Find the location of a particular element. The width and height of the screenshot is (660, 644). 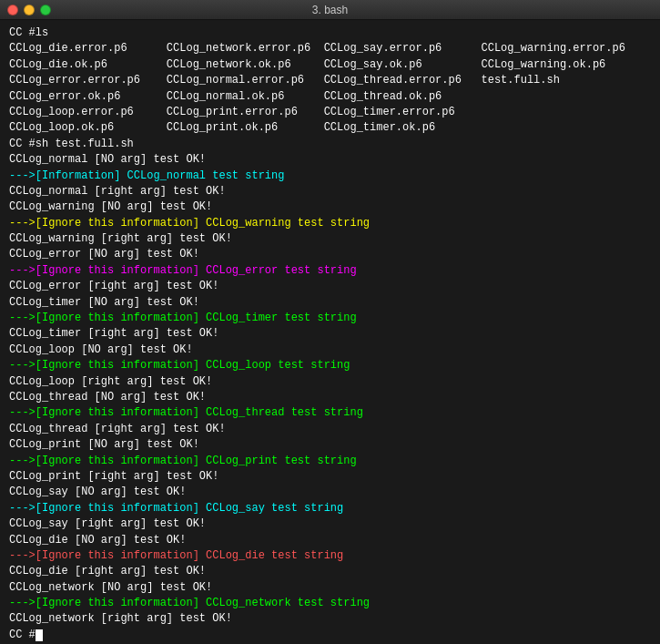

terminal-line: --->[Ignore this information] CCLog_thre… is located at coordinates (330, 414).